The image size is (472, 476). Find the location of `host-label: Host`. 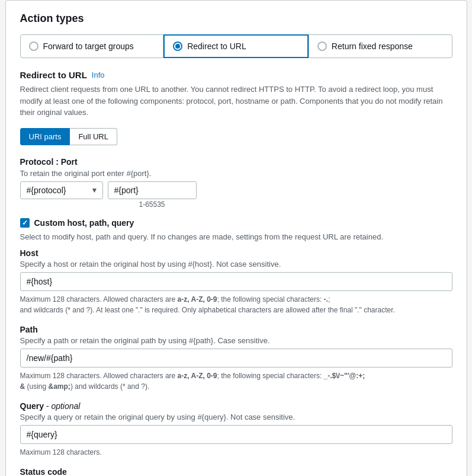

host-label: Host is located at coordinates (236, 253).